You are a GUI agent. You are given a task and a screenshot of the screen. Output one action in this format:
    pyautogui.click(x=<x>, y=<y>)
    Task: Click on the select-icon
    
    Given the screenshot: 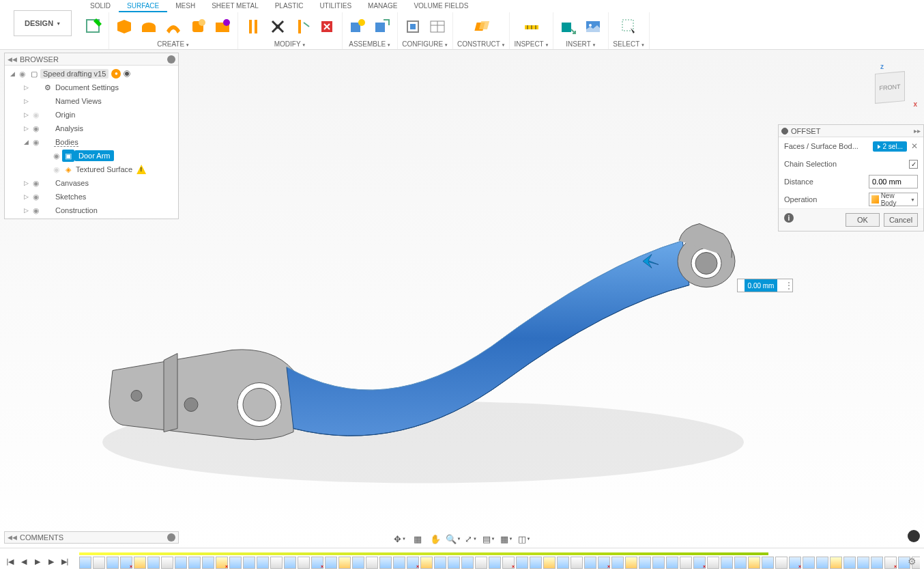 What is the action you would take?
    pyautogui.click(x=629, y=27)
    